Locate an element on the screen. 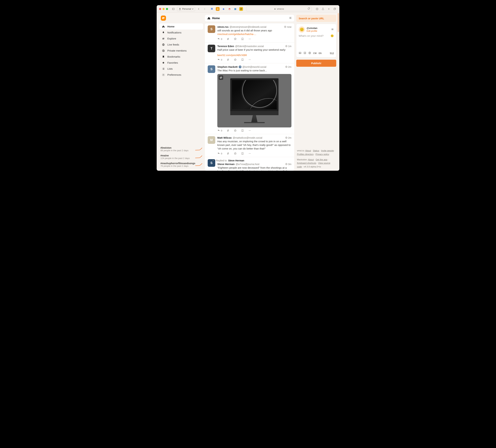  post-author-name: Steve Herman is located at coordinates (226, 164).